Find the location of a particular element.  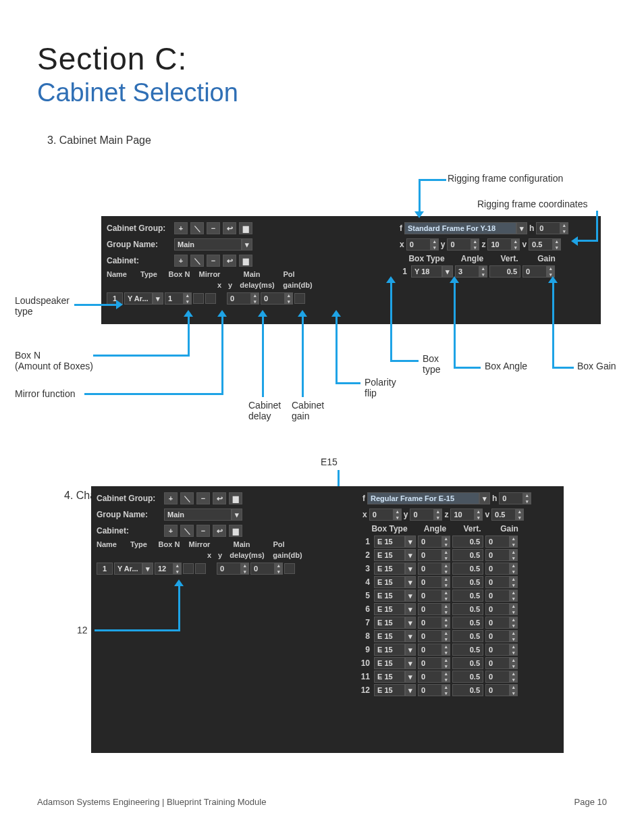

rig-row-1: 1 Y 18▾ 3▴▾ 0.5 0▴▾ is located at coordinates (495, 271).